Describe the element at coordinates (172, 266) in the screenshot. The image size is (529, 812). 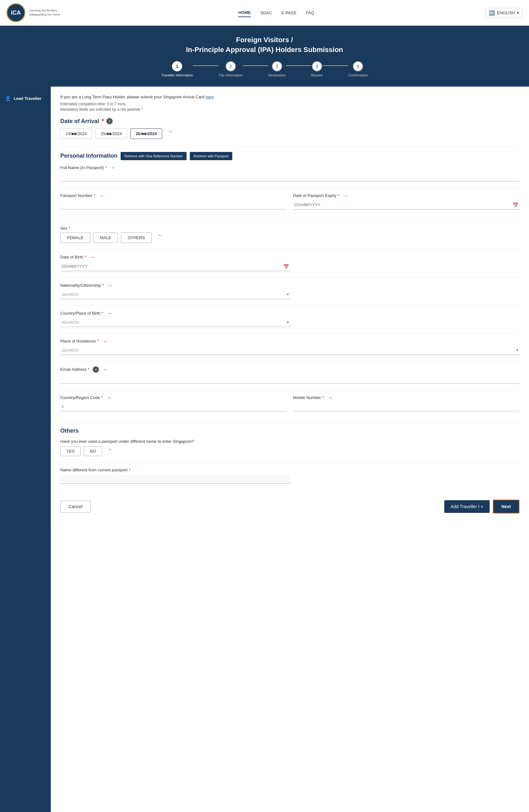
I see `dob-input` at that location.